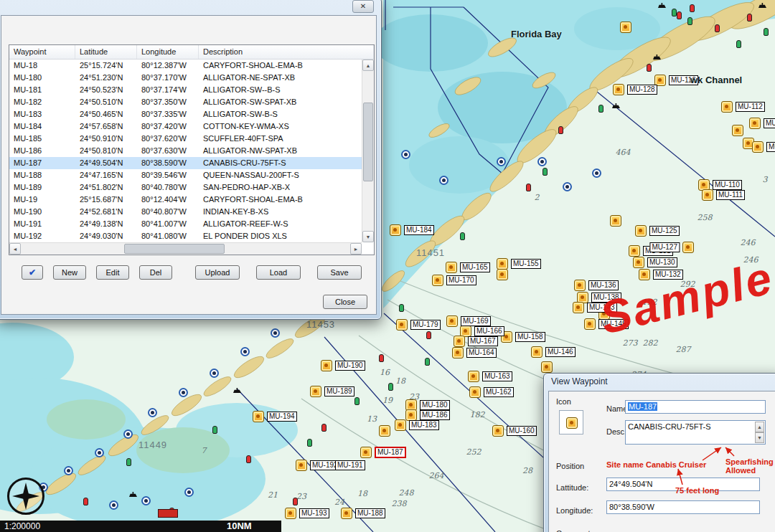 The width and height of the screenshot is (775, 532). Describe the element at coordinates (185, 139) in the screenshot. I see `waypoint-row: MU-18524°50.910'N80°37.620'WSCUFFLER-40F…` at that location.